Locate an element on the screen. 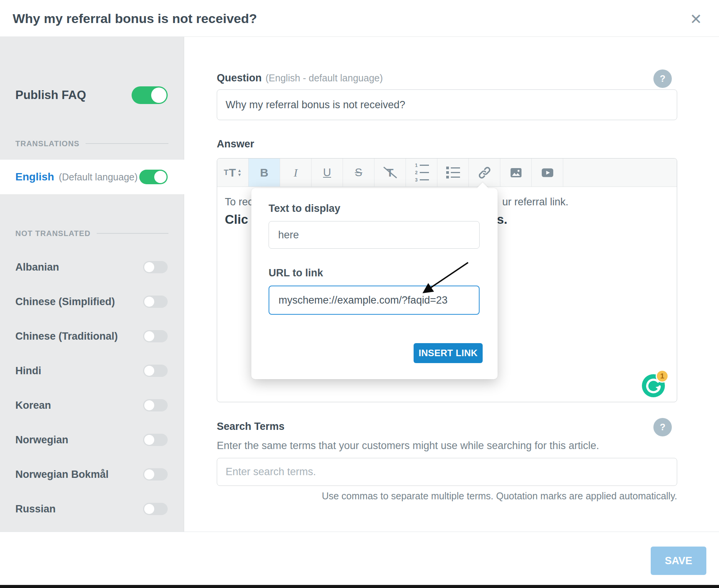 This screenshot has width=719, height=588. bottom-edge-strip is located at coordinates (360, 586).